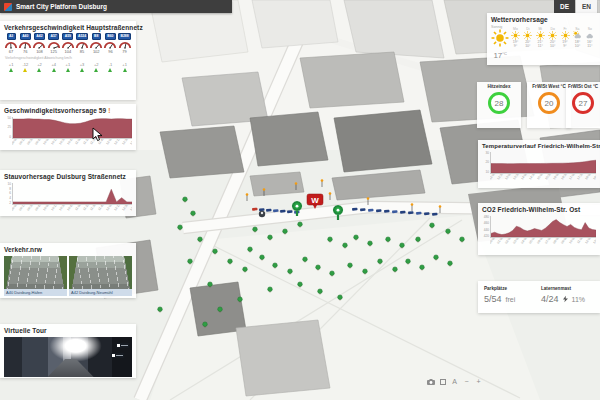 This screenshot has width=600, height=400. Describe the element at coordinates (528, 37) in the screenshot. I see `forecast-day: Di 20° 10°` at that location.